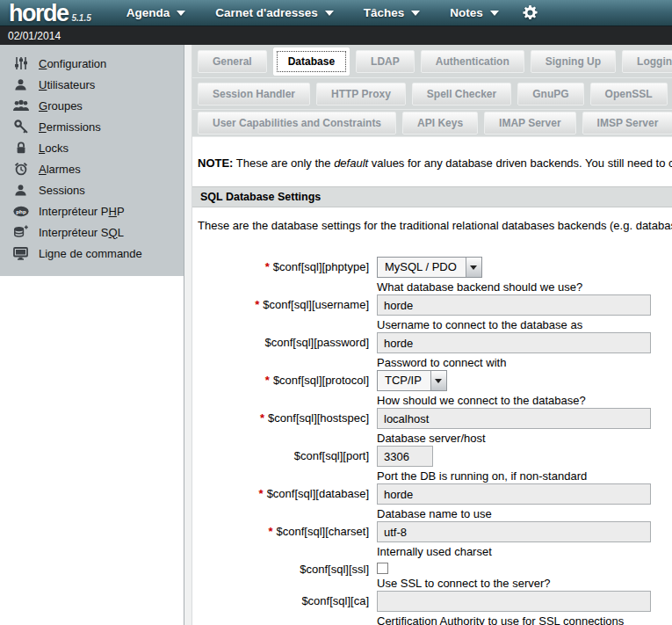 This screenshot has height=625, width=672. I want to click on field-label: *$conf[sql][database], so click(281, 502).